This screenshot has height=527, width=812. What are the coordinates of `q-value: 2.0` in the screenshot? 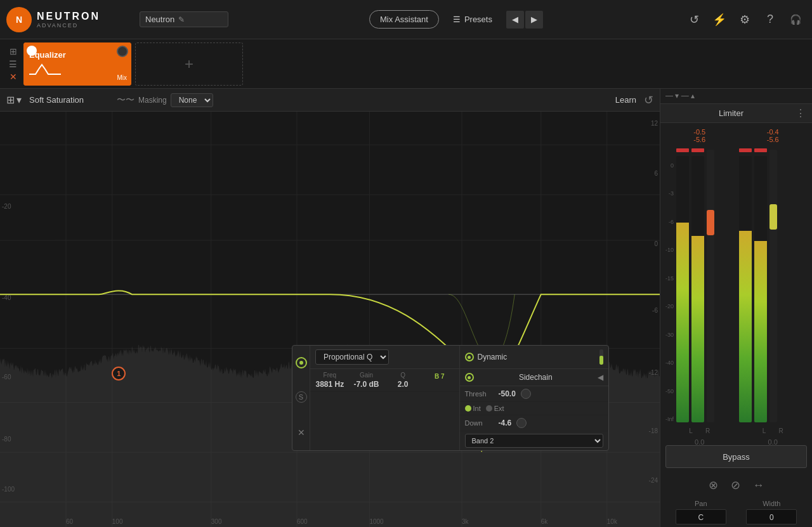 It's located at (403, 384).